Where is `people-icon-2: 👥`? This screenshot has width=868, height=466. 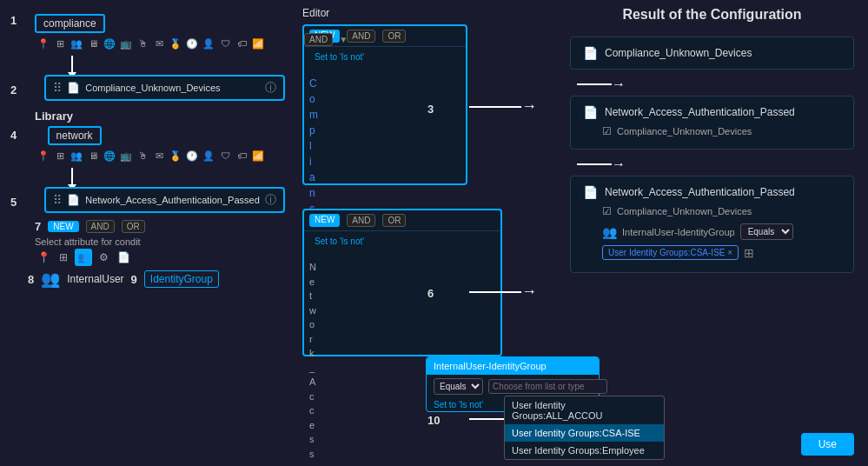 people-icon-2: 👥 is located at coordinates (76, 156).